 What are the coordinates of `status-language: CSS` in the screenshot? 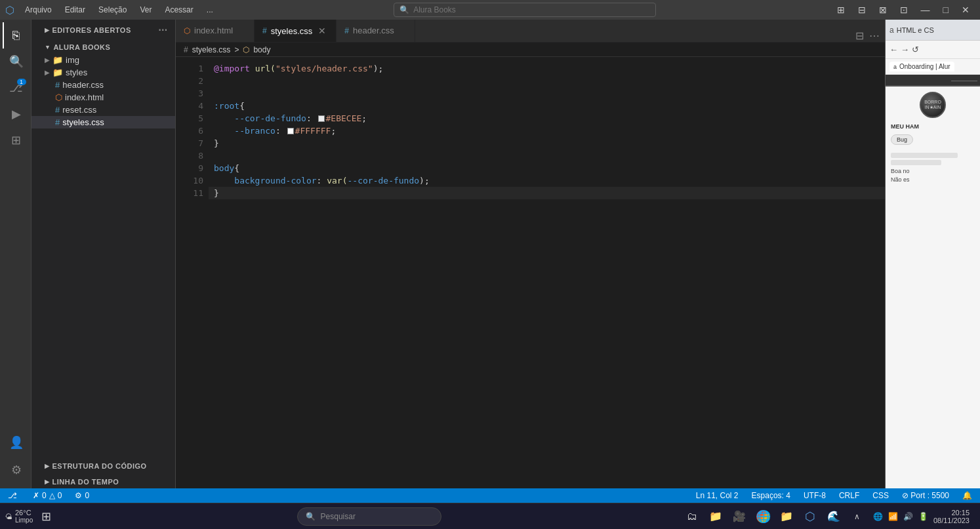 It's located at (880, 496).